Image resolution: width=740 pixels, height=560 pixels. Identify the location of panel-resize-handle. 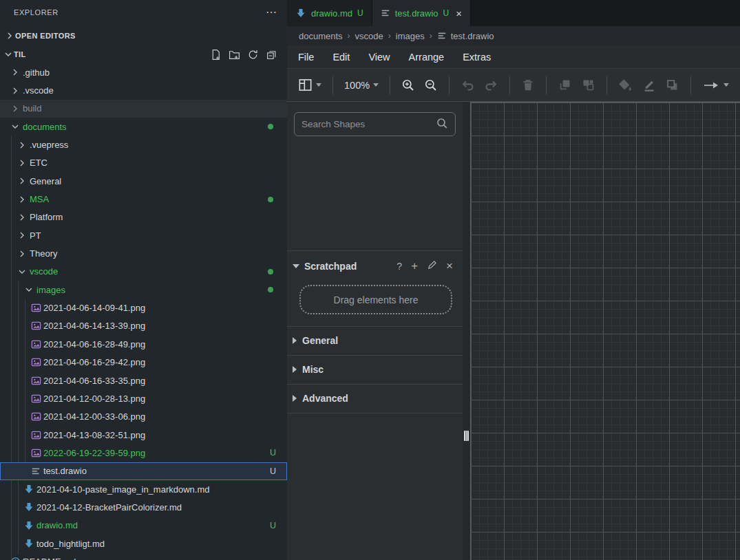
(467, 436).